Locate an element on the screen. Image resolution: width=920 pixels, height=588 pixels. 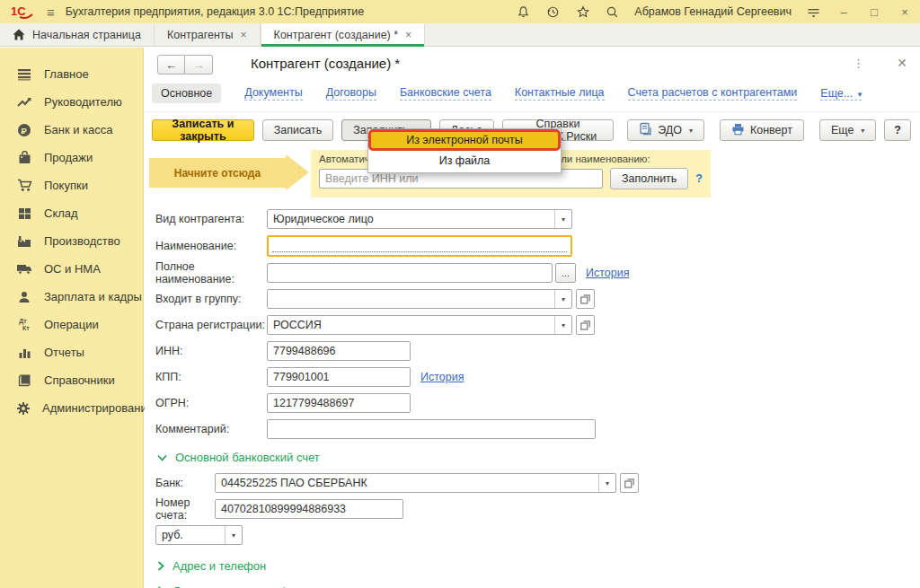
autofill-help-link: ? is located at coordinates (699, 179).